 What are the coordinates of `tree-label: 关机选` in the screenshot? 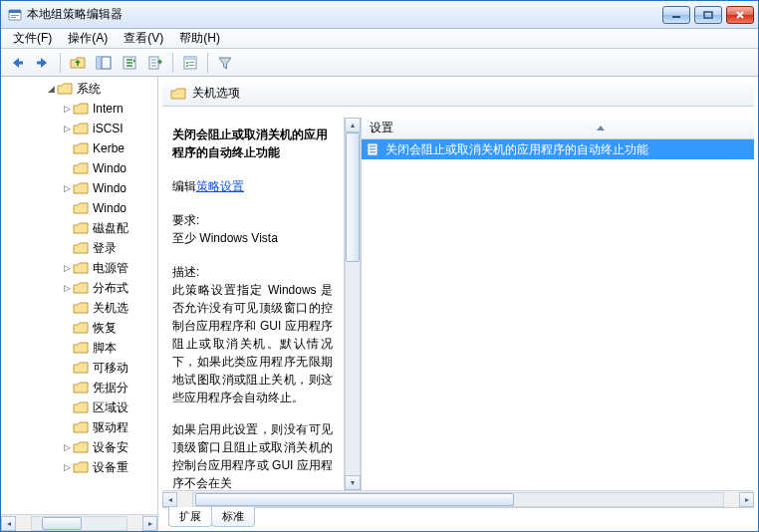 It's located at (111, 309).